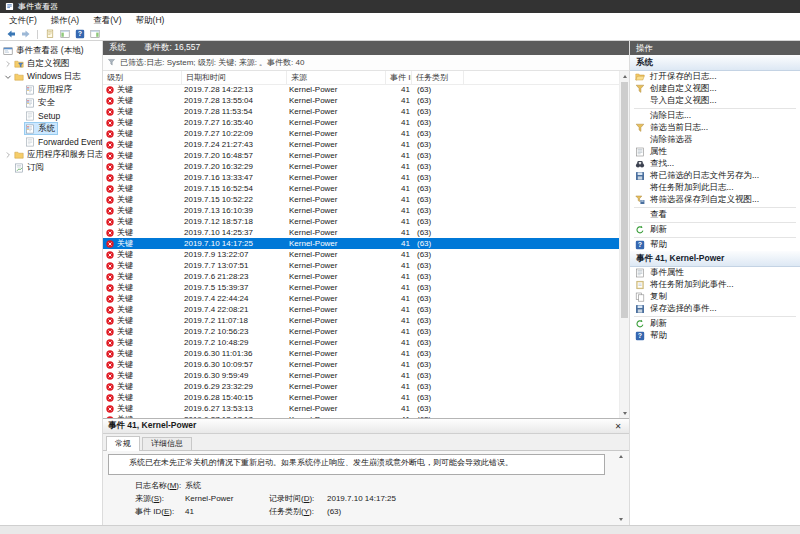 The image size is (800, 534). Describe the element at coordinates (142, 78) in the screenshot. I see `column-header-level: 级别` at that location.